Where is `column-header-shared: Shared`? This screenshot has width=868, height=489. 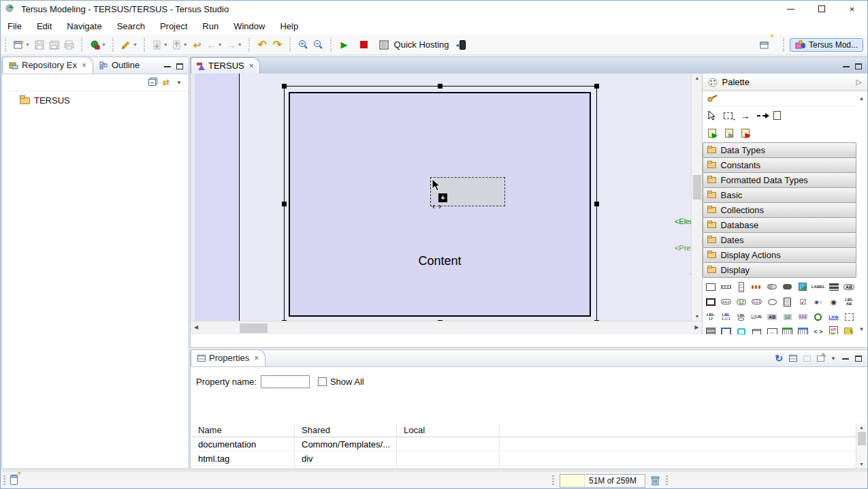 column-header-shared: Shared is located at coordinates (346, 430).